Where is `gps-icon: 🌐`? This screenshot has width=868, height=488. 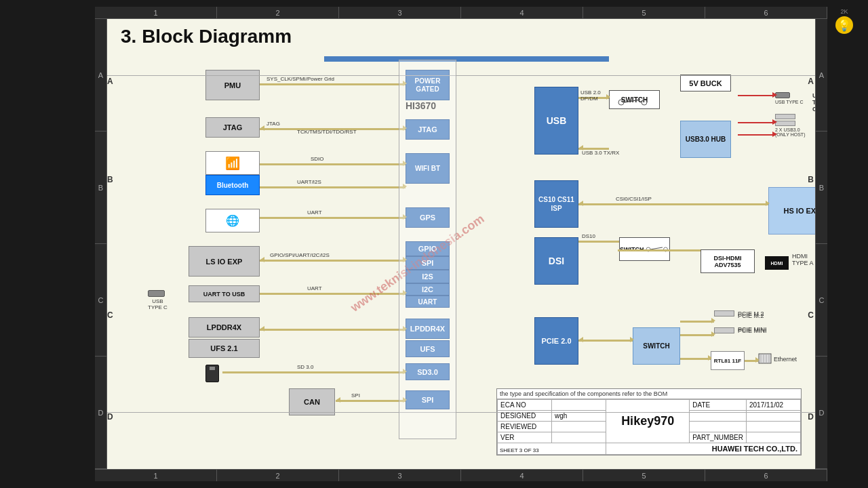
gps-icon: 🌐 is located at coordinates (233, 221).